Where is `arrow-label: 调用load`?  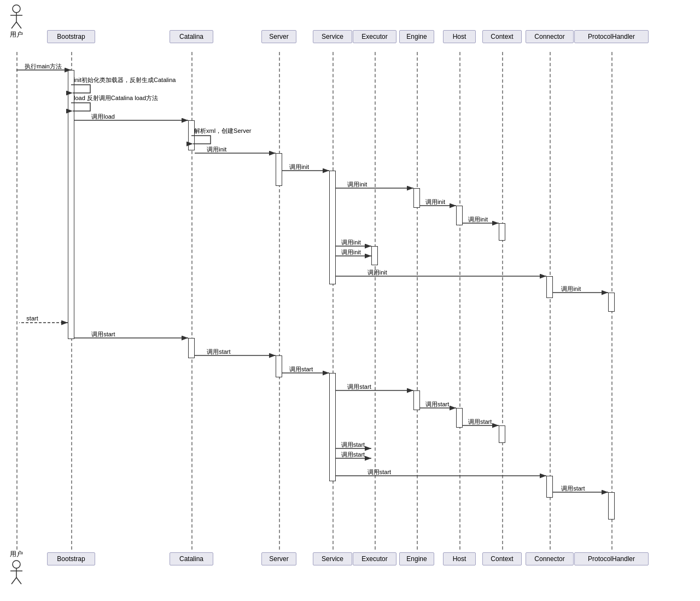
arrow-label: 调用load is located at coordinates (103, 117).